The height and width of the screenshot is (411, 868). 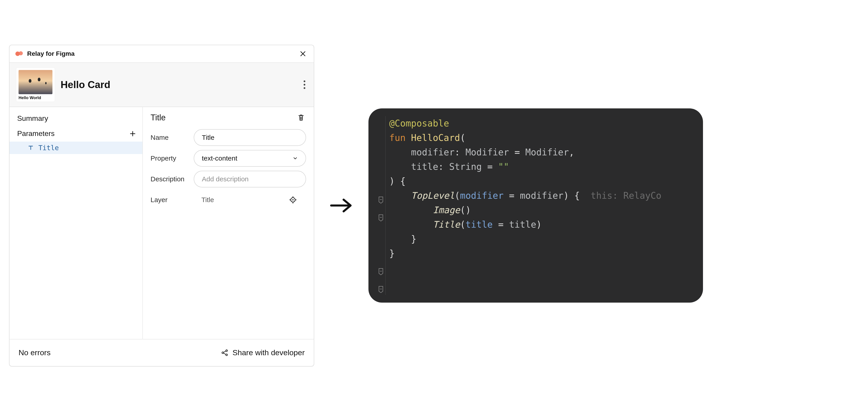 I want to click on parameters-section: Parameters, so click(x=76, y=134).